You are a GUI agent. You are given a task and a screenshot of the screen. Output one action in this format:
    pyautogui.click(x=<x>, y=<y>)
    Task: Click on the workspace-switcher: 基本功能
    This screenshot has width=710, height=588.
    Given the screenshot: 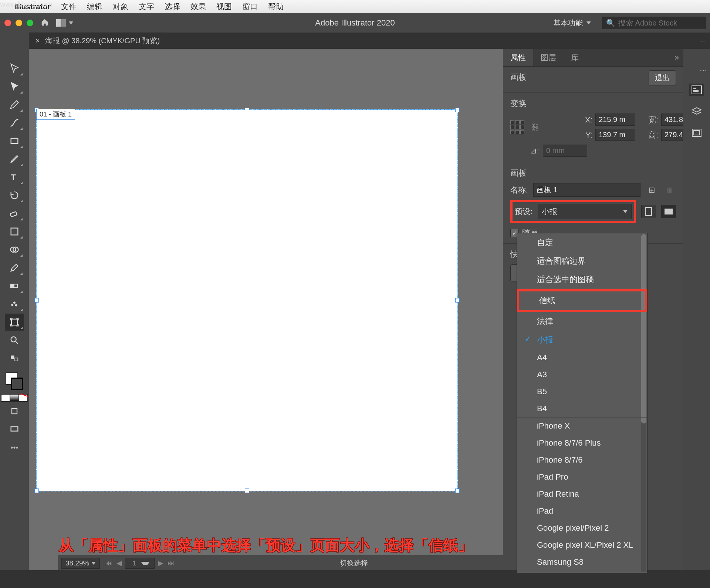 What is the action you would take?
    pyautogui.click(x=572, y=23)
    